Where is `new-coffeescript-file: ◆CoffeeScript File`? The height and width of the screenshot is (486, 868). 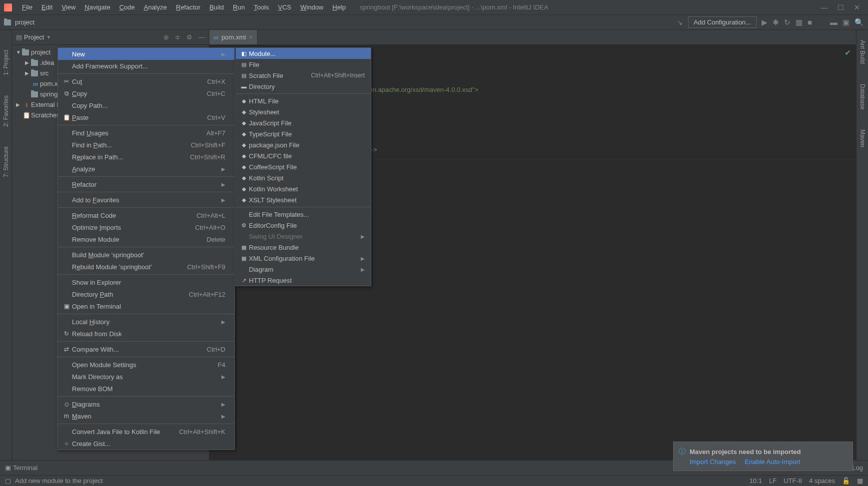 new-coffeescript-file: ◆CoffeeScript File is located at coordinates (303, 167).